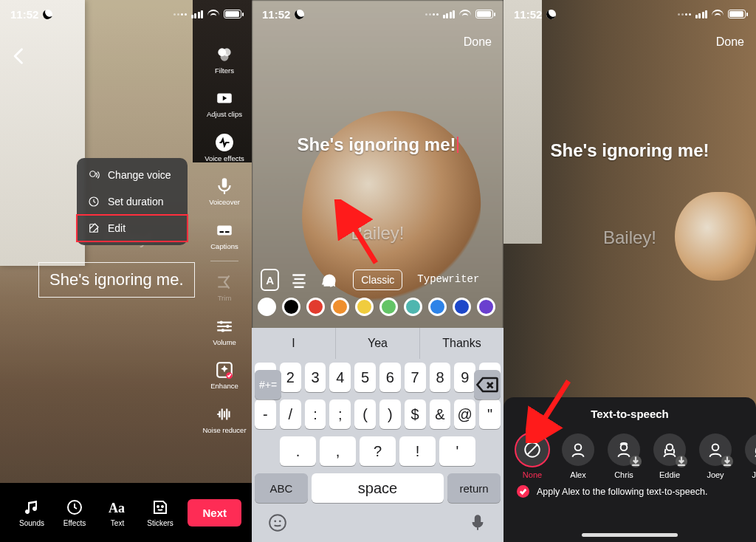 This screenshot has width=756, height=542. Describe the element at coordinates (291, 377) in the screenshot. I see `keyboard-key: 2` at that location.